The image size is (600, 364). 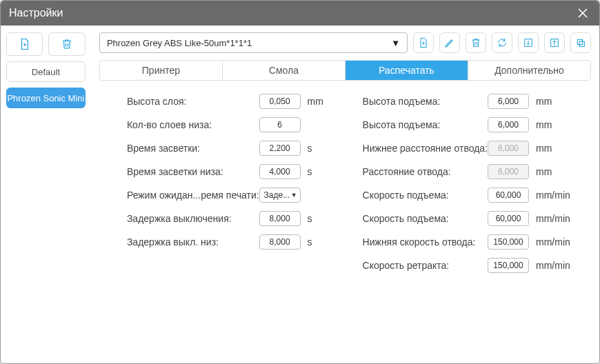 What do you see at coordinates (234, 195) in the screenshot?
I see `param-row: Режим ожидан...ремя печати:Заде...▼` at bounding box center [234, 195].